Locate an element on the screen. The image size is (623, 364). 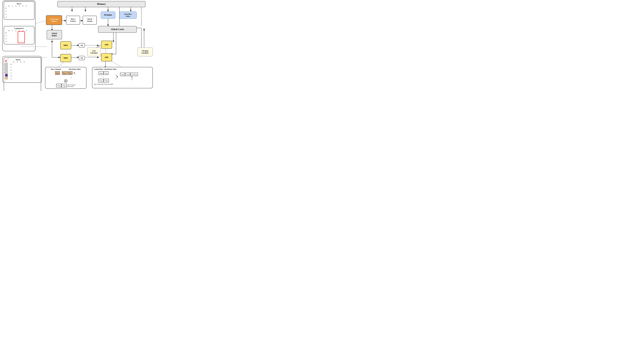
mpe-bot-block: MPE is located at coordinates (66, 58).